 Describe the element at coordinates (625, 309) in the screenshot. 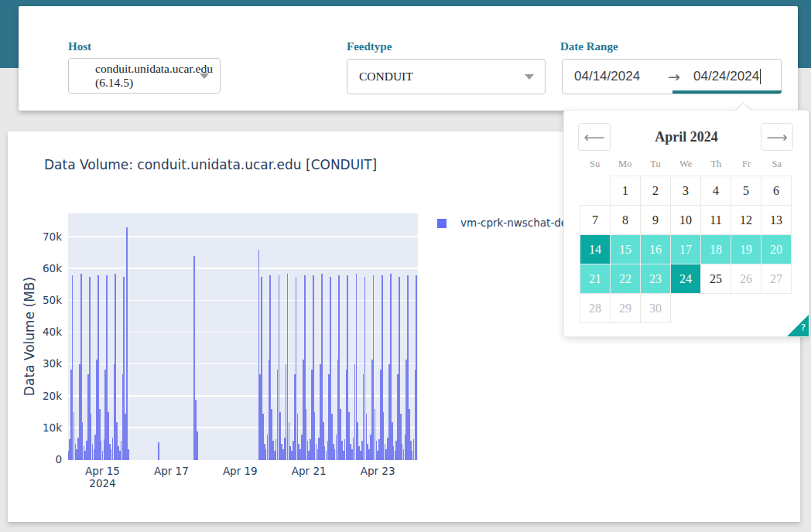

I see `day-cell-29: 29` at that location.